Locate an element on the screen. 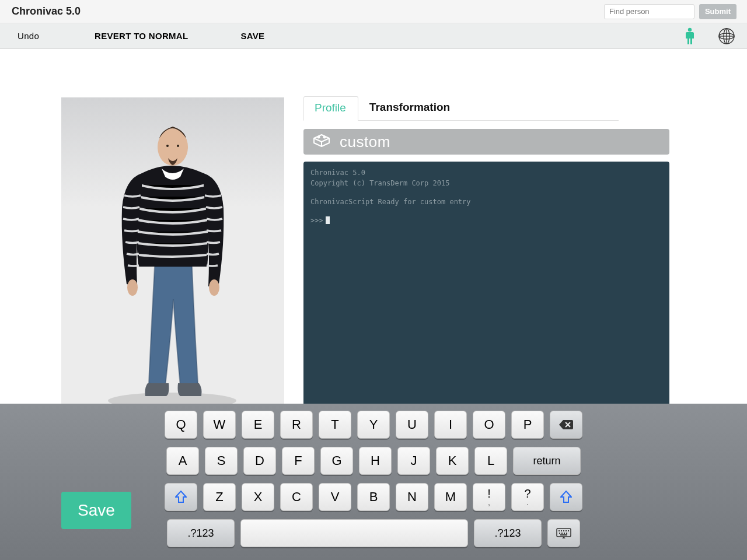 The image size is (747, 560). terminal-line: Chronivac 5.0 is located at coordinates (487, 173).